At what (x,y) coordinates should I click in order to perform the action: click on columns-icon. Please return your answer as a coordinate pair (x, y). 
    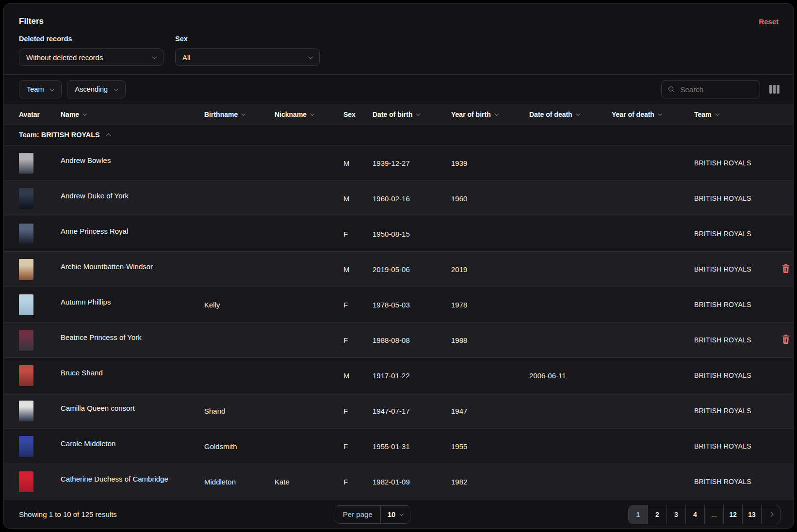
    Looking at the image, I should click on (774, 89).